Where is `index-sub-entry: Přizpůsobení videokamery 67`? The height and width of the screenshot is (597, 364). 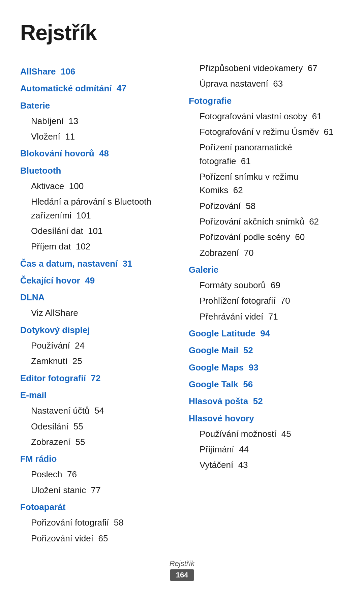
index-sub-entry: Přizpůsobení videokamery 67 is located at coordinates (266, 68).